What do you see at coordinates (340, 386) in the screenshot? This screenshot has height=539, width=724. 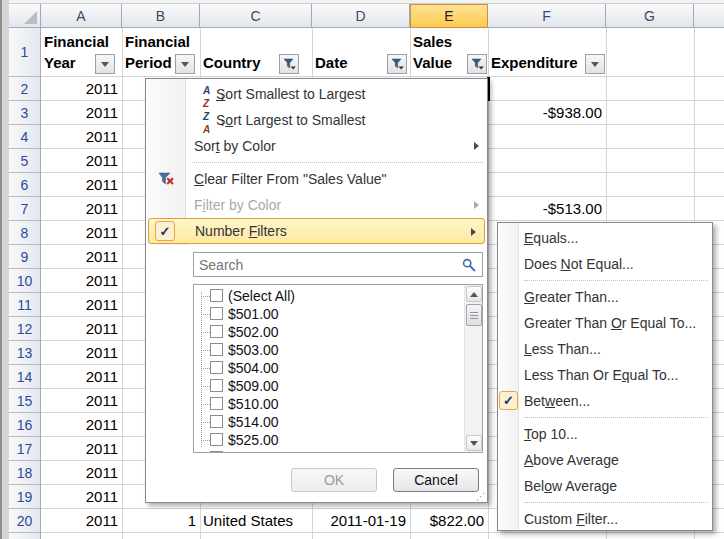 I see `filter-value-item: $509.00` at bounding box center [340, 386].